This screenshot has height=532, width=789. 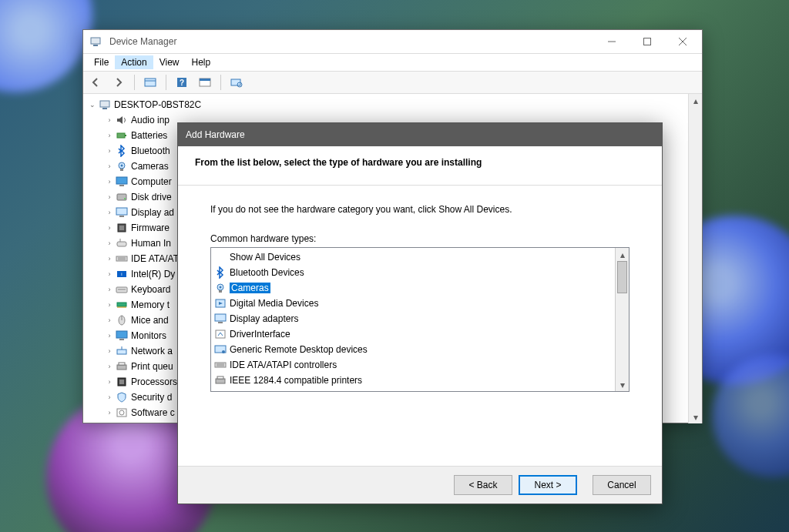 I want to click on back-button, so click(x=96, y=82).